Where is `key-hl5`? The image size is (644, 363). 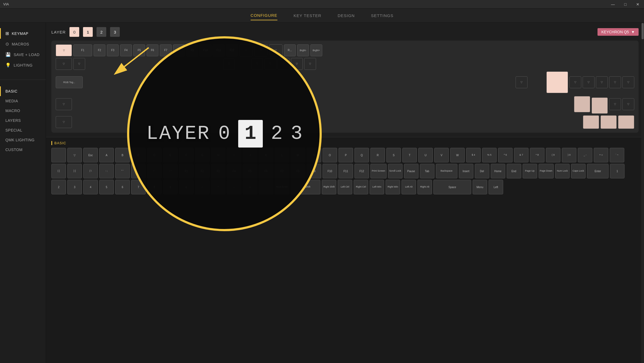
key-hl5 is located at coordinates (609, 122).